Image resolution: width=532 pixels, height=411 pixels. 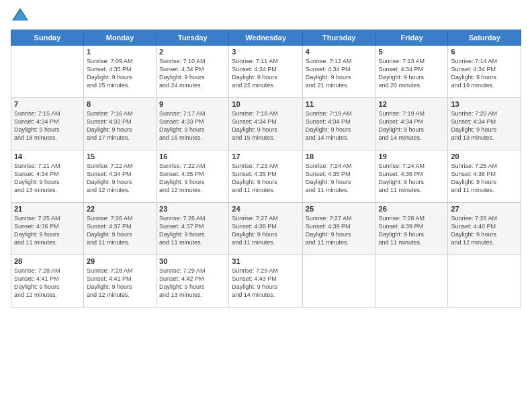 I want to click on day-info: Sunrise: 7:22 AM Sunset: 4:35 PM Dayligh…, so click(x=192, y=179).